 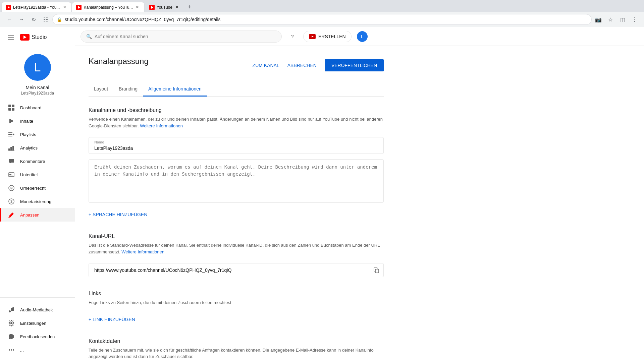 What do you see at coordinates (38, 201) in the screenshot?
I see `sidebar-item-monetarisierung: $ Monetarisierung` at bounding box center [38, 201].